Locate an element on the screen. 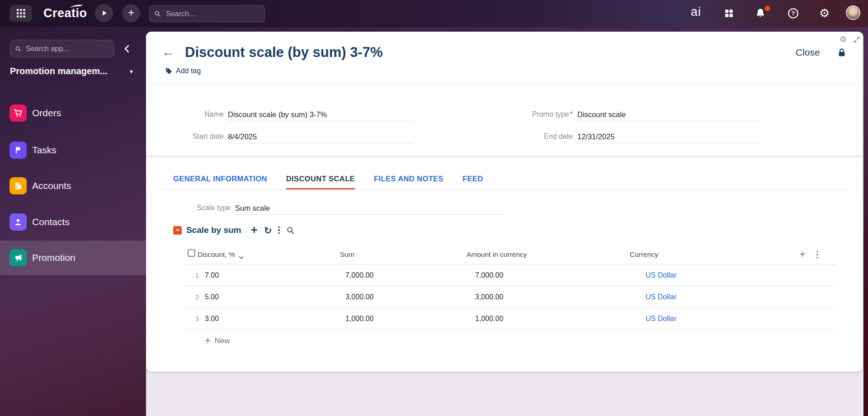 The height and width of the screenshot is (416, 868). tab-general-information: GENERAL INFORMATION is located at coordinates (220, 179).